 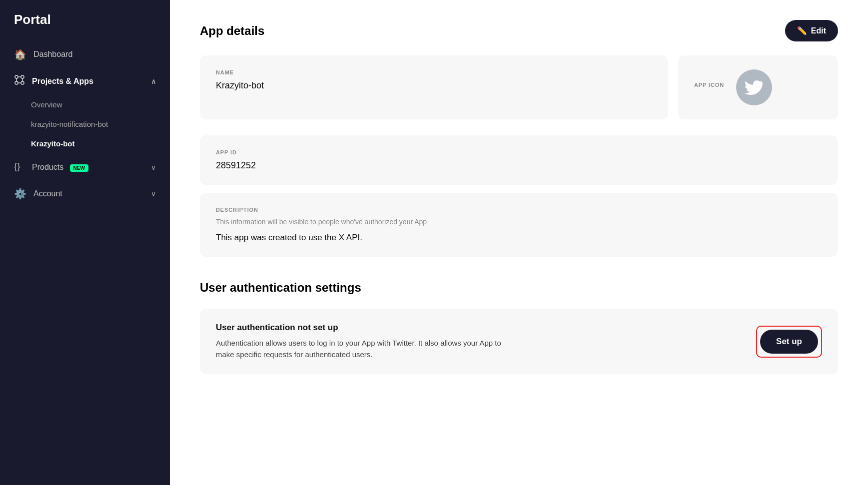 What do you see at coordinates (519, 288) in the screenshot?
I see `auth-settings-header: User authentication settings` at bounding box center [519, 288].